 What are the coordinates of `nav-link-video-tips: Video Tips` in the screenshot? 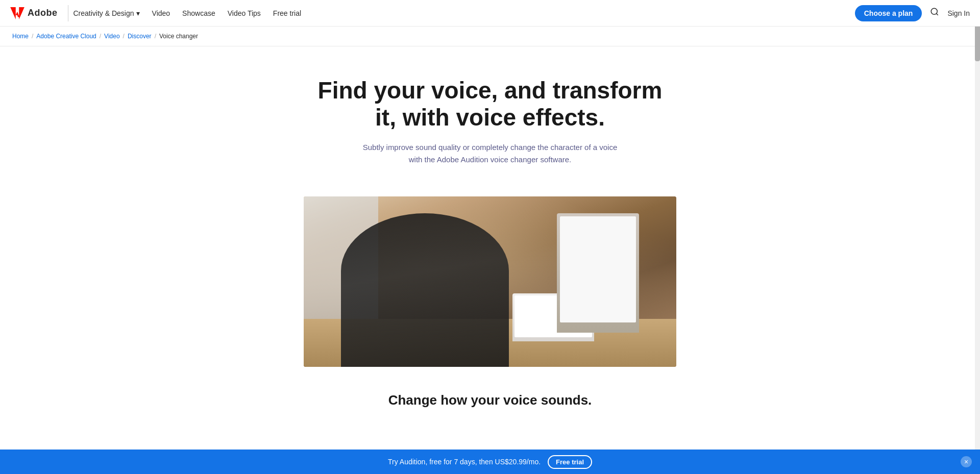 It's located at (244, 13).